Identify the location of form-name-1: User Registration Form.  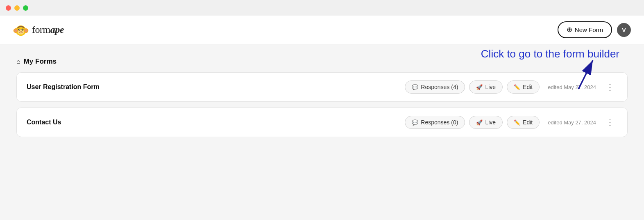
(80, 87).